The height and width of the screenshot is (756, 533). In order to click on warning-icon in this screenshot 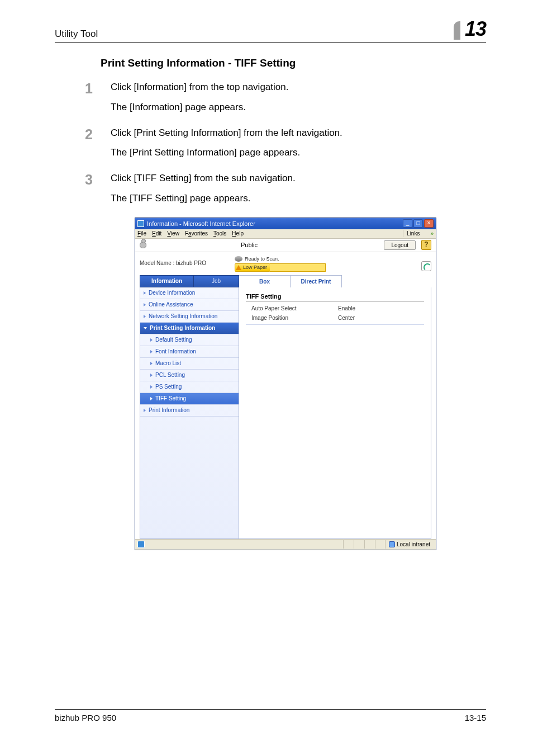, I will do `click(239, 267)`.